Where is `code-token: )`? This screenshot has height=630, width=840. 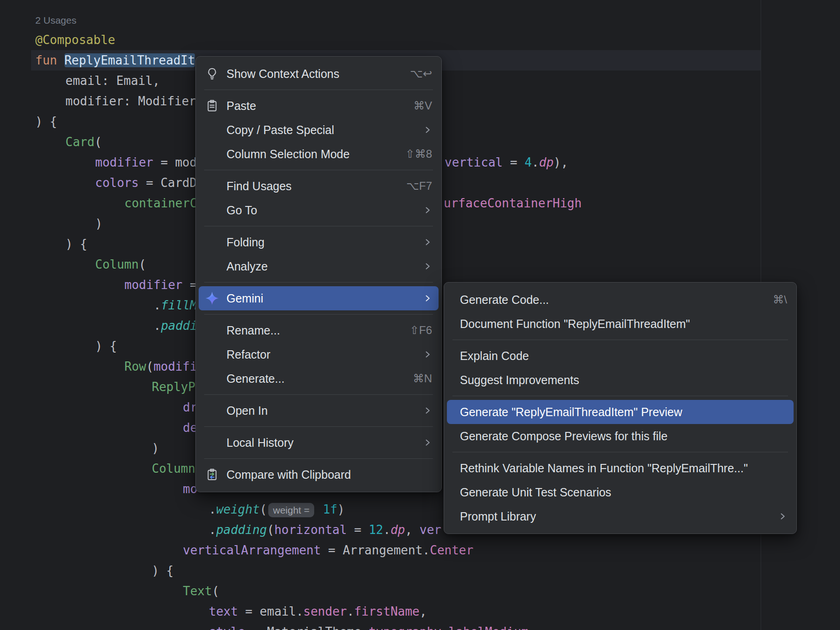
code-token: ) is located at coordinates (99, 224).